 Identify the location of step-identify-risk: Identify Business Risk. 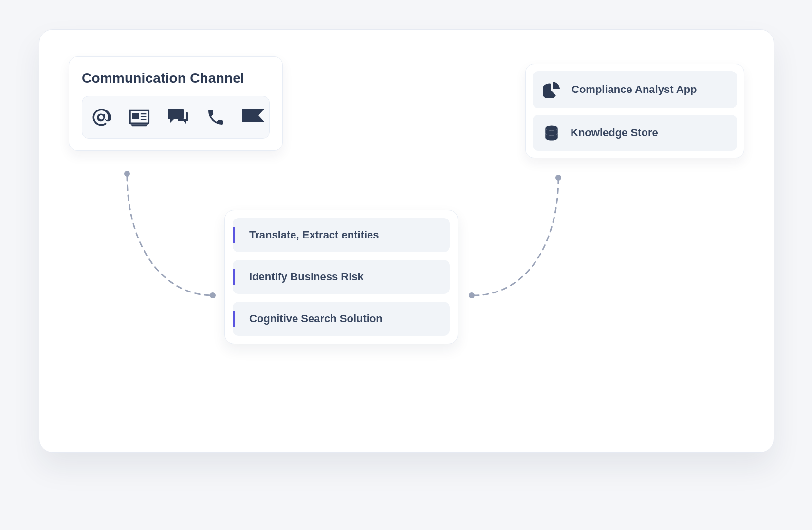
(341, 277).